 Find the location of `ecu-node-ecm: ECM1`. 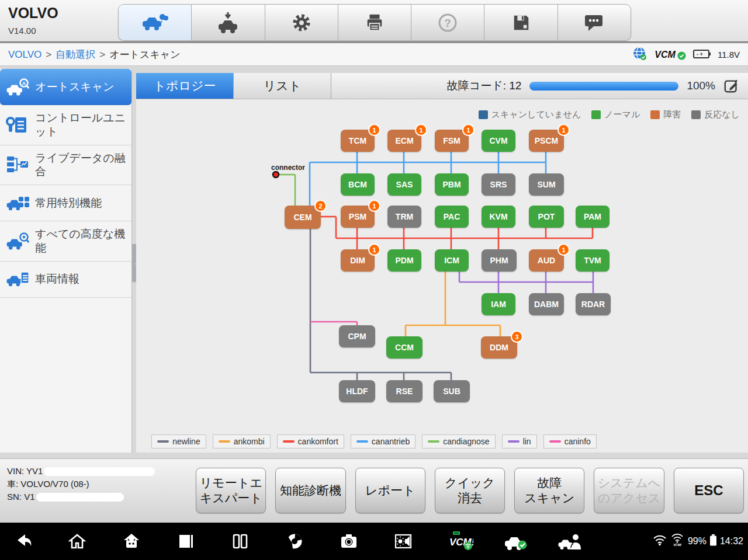

ecu-node-ecm: ECM1 is located at coordinates (404, 141).